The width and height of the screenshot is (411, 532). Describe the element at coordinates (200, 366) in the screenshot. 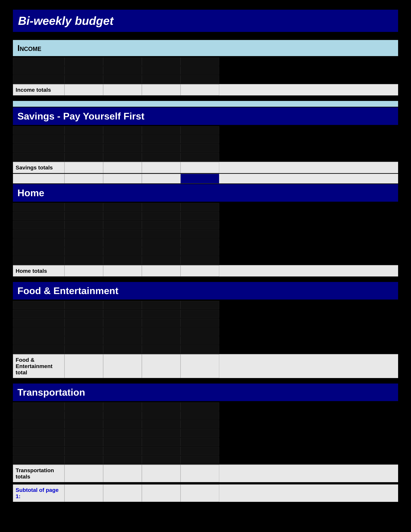

I see `food-totals-col5` at that location.